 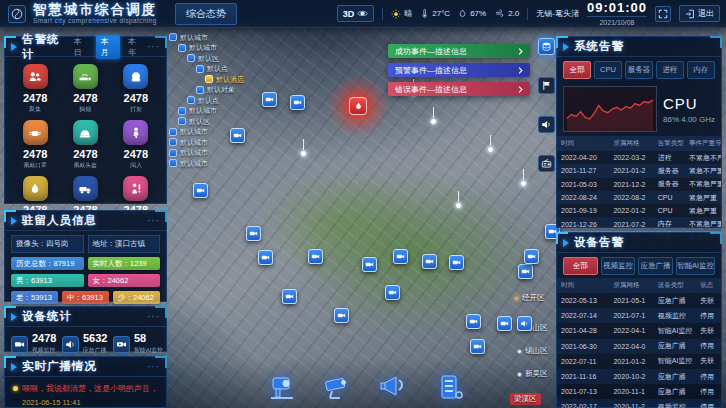 What do you see at coordinates (532, 374) in the screenshot?
I see `district-label: 新吴区` at bounding box center [532, 374].